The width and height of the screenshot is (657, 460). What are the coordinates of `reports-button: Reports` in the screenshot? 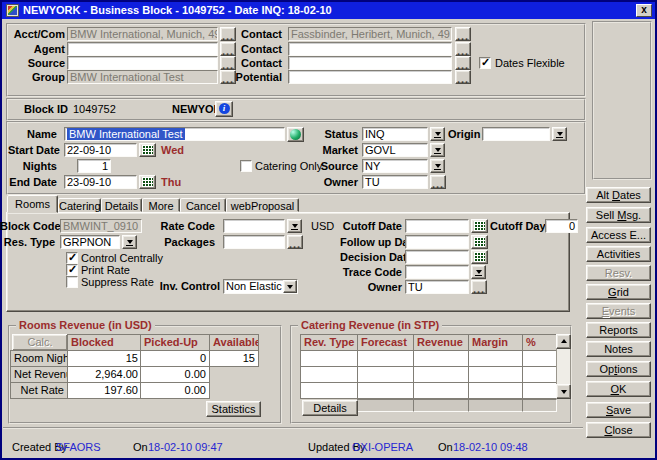 It's located at (618, 330).